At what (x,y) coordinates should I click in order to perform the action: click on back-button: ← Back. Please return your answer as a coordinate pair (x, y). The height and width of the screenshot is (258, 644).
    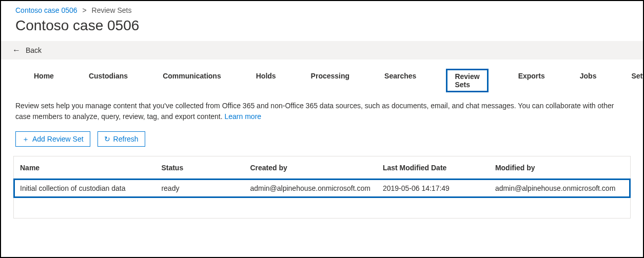
    Looking at the image, I should click on (322, 50).